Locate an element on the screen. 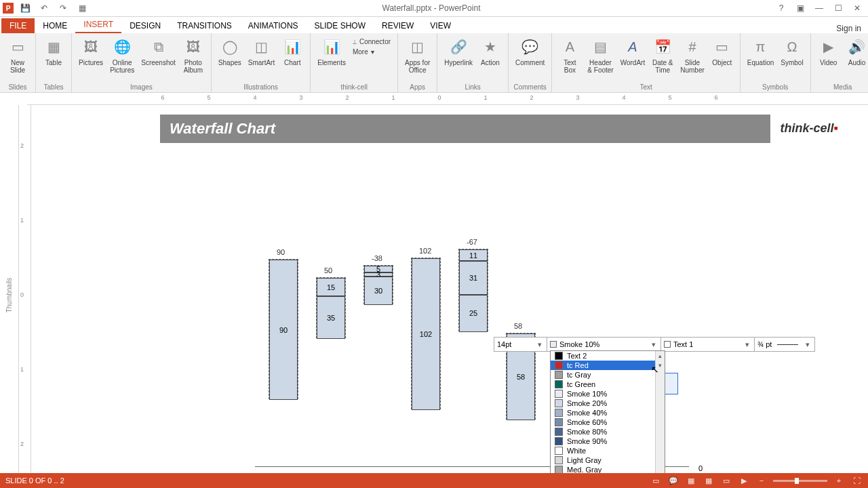  audio-button: 🔊Audio is located at coordinates (856, 52).